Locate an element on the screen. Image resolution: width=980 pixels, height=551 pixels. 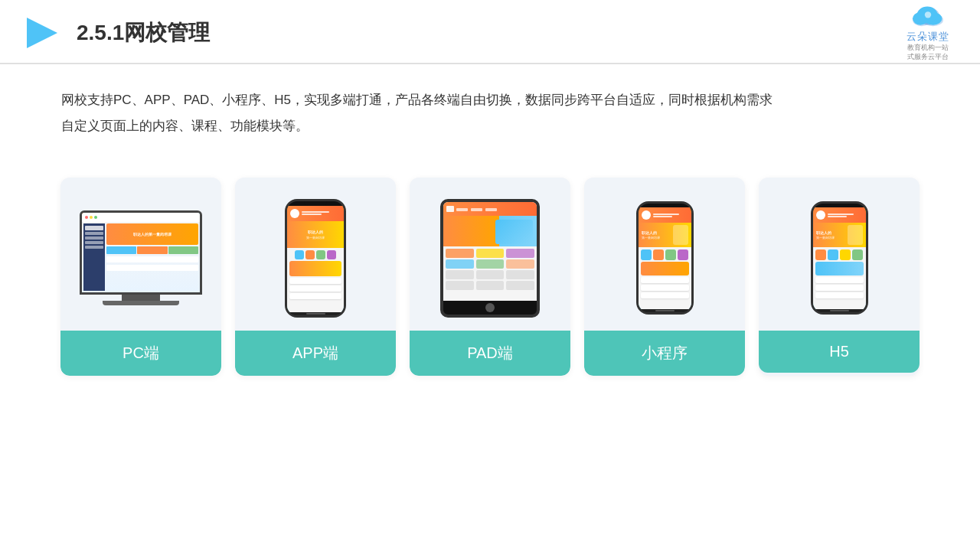
pad-image-area is located at coordinates (490, 254).